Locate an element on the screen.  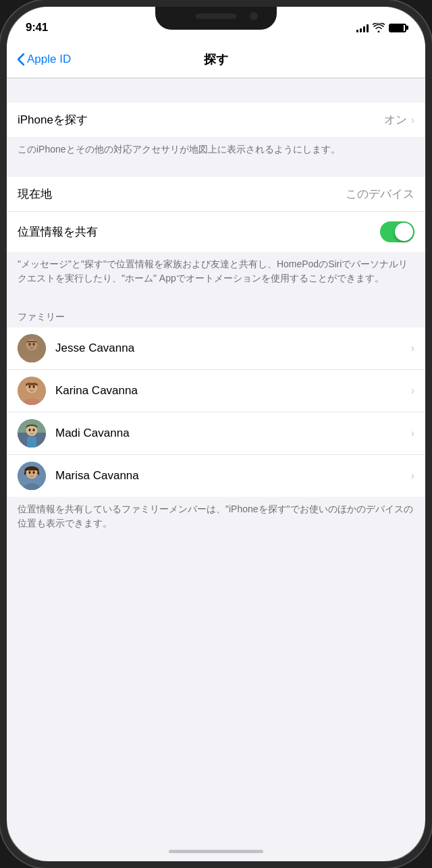
battery-icon is located at coordinates (398, 28).